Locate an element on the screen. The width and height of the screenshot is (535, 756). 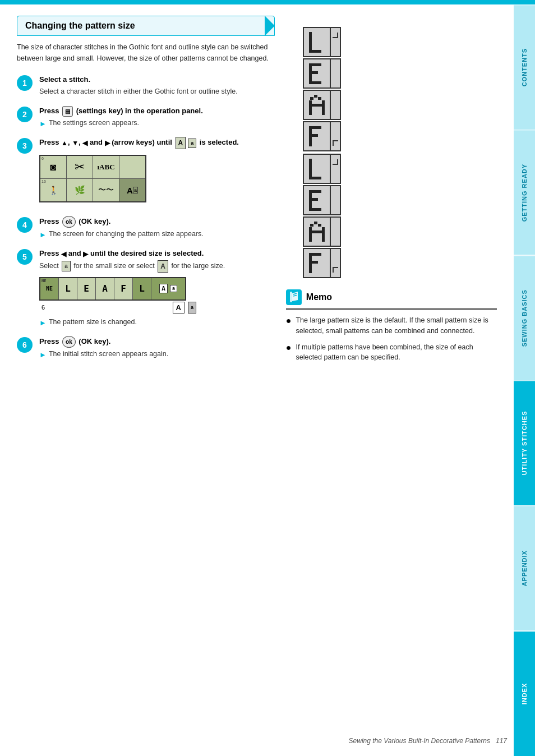
step-6-number: 6 is located at coordinates (25, 345).